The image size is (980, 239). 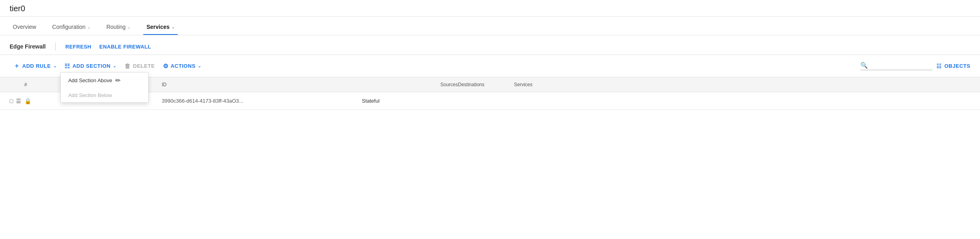 What do you see at coordinates (90, 66) in the screenshot?
I see `add-section-button: ☷ ADD SECTION ⌄` at bounding box center [90, 66].